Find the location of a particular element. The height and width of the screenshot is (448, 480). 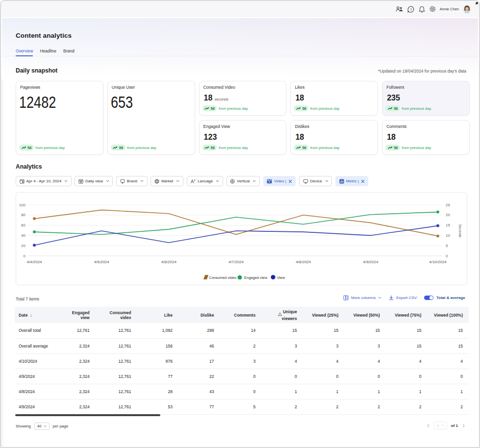

svg-text: Engaged view is located at coordinates (256, 277).